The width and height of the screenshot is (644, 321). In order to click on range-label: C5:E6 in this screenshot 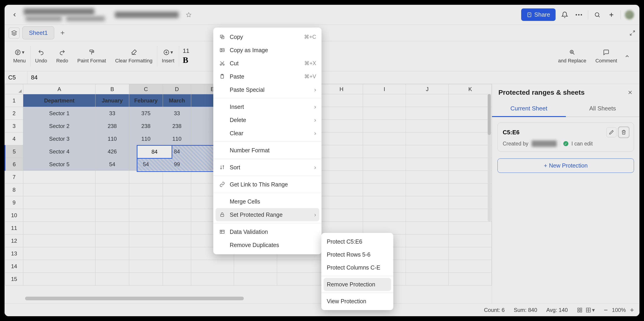, I will do `click(511, 132)`.